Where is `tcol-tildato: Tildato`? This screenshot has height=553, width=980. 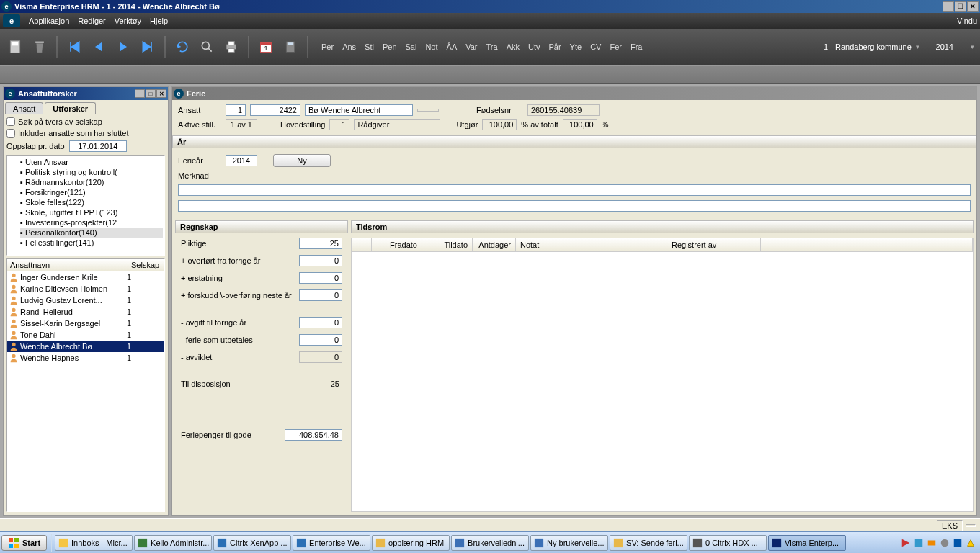
tcol-tildato: Tildato is located at coordinates (447, 245).